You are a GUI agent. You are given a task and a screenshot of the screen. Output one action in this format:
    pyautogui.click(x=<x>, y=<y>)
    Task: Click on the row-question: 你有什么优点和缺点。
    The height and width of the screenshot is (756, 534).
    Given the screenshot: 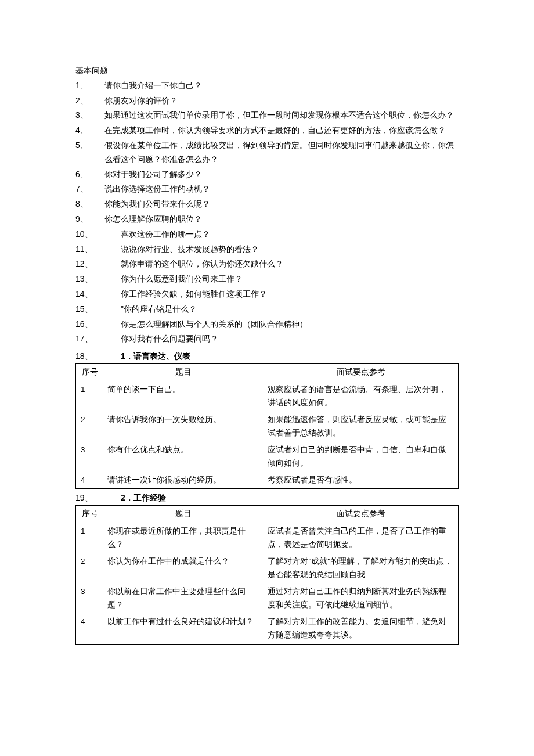 What is the action you would take?
    pyautogui.click(x=183, y=457)
    